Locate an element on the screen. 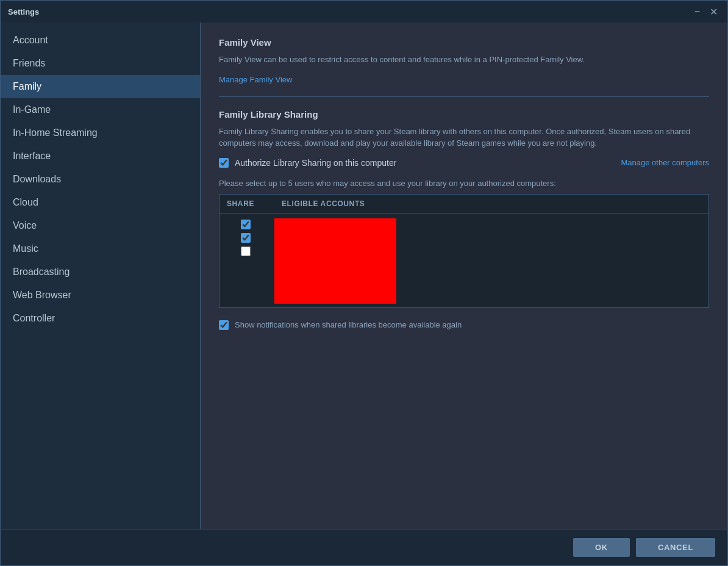 Image resolution: width=728 pixels, height=566 pixels. sidebar-item-family: Family is located at coordinates (100, 87).